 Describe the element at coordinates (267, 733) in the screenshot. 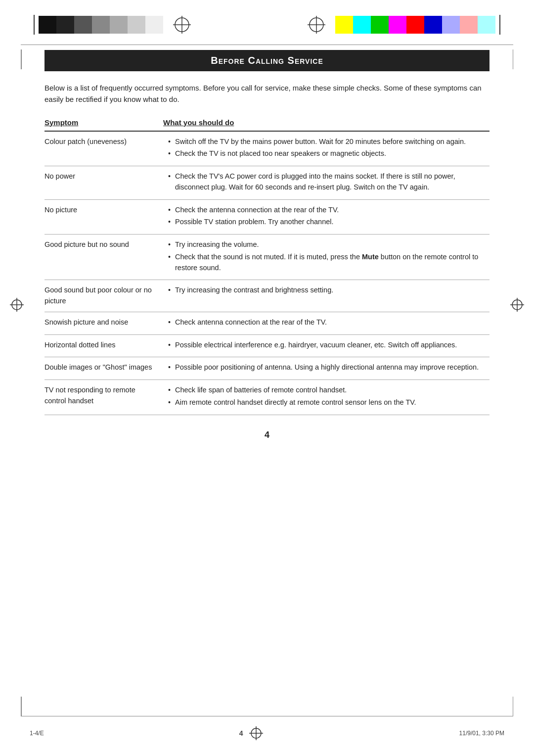

I see `footer: 1-4/E 4 11/9/01, 3:30 PM` at that location.